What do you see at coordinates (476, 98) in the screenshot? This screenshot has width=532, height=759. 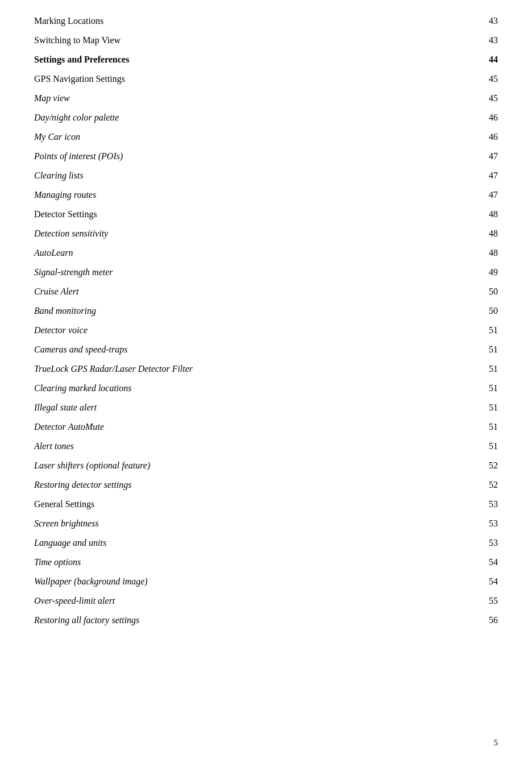 I see `toc-entry-page-map-view: 45` at bounding box center [476, 98].